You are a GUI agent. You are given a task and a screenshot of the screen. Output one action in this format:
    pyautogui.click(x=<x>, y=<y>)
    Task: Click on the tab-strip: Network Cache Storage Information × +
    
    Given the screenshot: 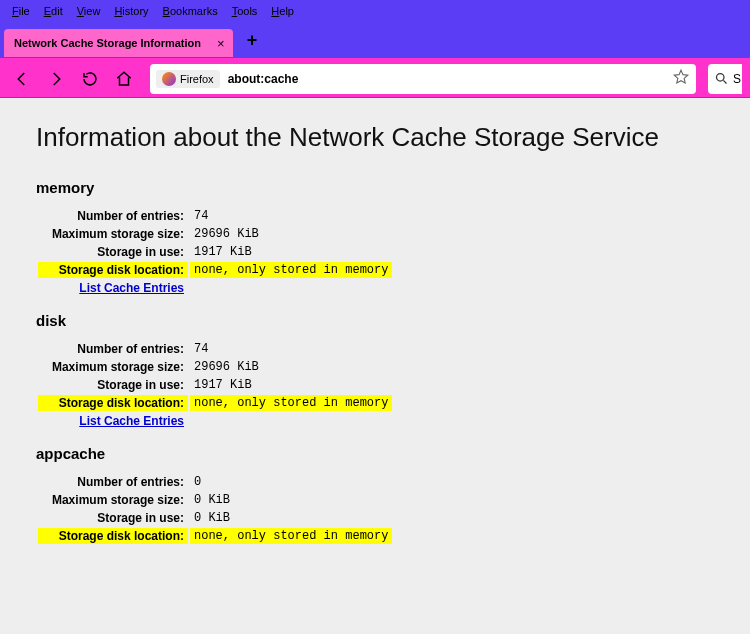 What is the action you would take?
    pyautogui.click(x=375, y=41)
    